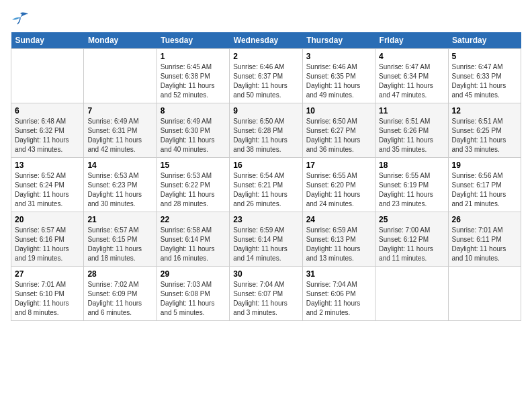 The width and height of the screenshot is (532, 411). Describe the element at coordinates (193, 77) in the screenshot. I see `calendar-cell: 1Sunrise: 6:45 AM Sunset: 6:38 PM Daylig…` at that location.